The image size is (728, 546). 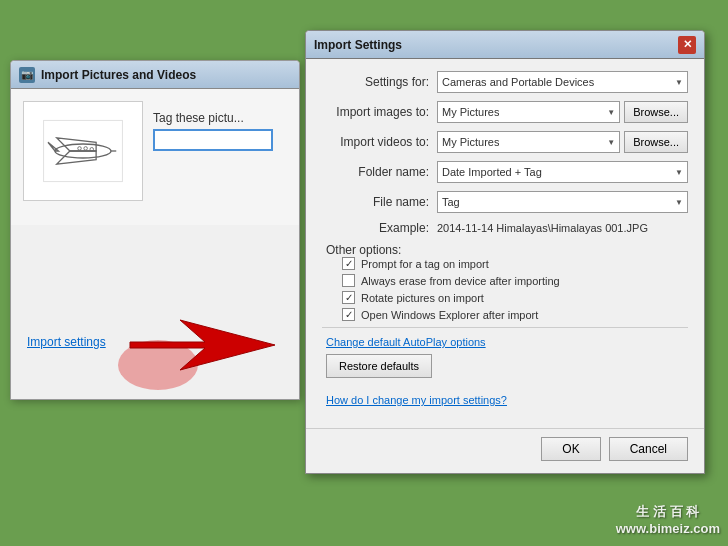 What do you see at coordinates (155, 75) in the screenshot?
I see `bg-window-titlebar: 📷 Import Pictures and Videos` at bounding box center [155, 75].